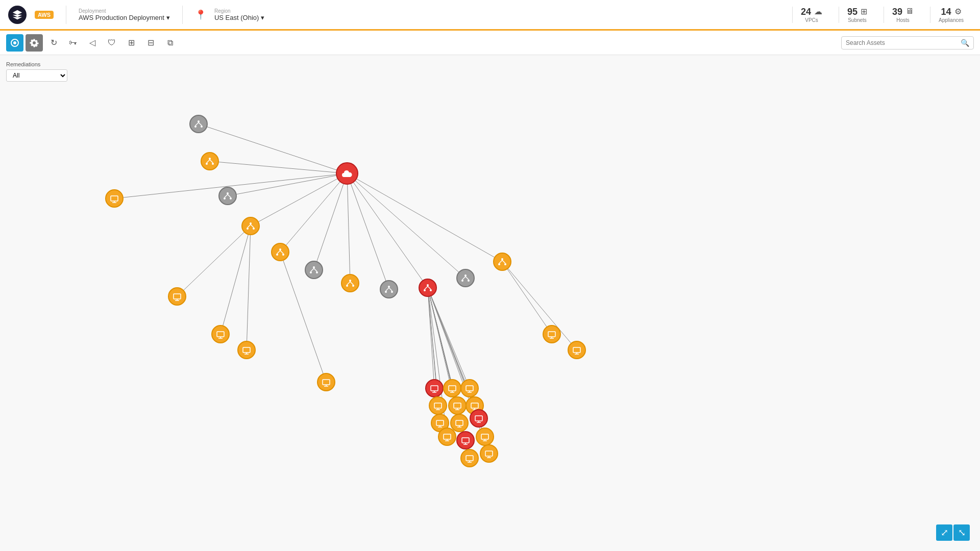 Image resolution: width=980 pixels, height=551 pixels. What do you see at coordinates (350, 283) in the screenshot?
I see `graph-node-n8` at bounding box center [350, 283].